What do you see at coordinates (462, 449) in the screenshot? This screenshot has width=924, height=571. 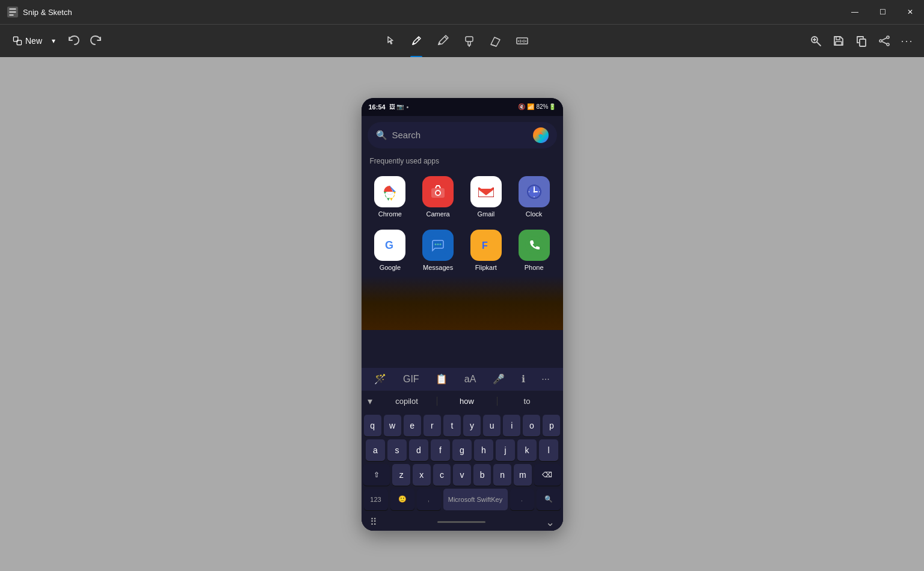 I see `keyboard-rows: q w e r t y u i o p a s d f g` at bounding box center [462, 449].